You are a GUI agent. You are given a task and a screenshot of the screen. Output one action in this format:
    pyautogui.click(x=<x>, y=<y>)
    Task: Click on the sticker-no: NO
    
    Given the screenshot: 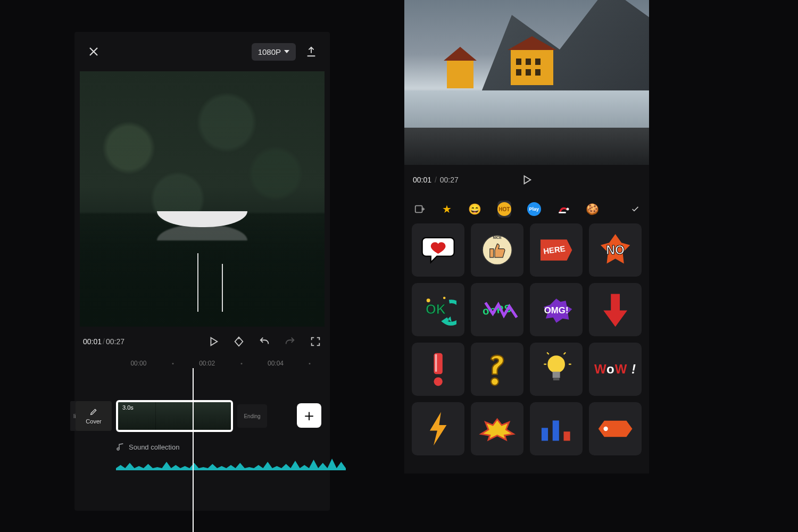 What is the action you would take?
    pyautogui.click(x=615, y=250)
    